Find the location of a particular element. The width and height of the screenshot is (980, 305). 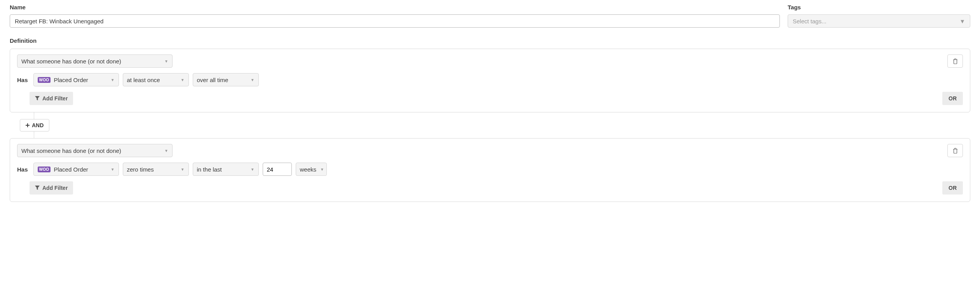

frequency-value: zero times is located at coordinates (141, 170).